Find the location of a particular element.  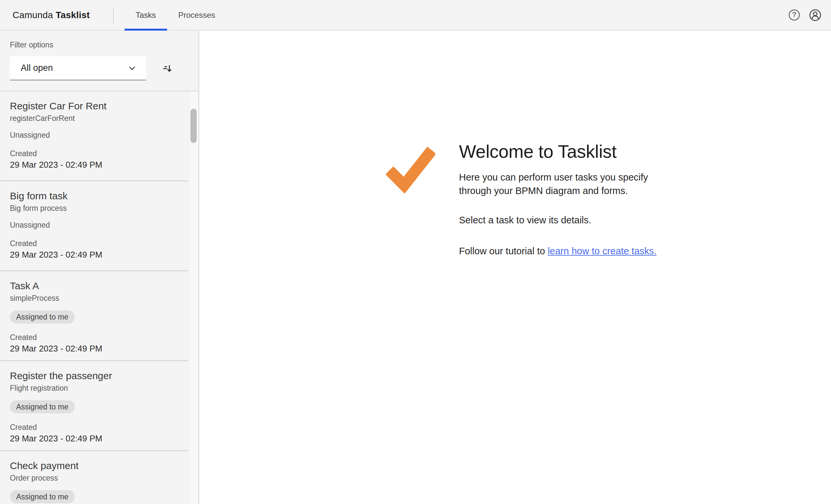

task-list-scrollbar-track is located at coordinates (194, 298).